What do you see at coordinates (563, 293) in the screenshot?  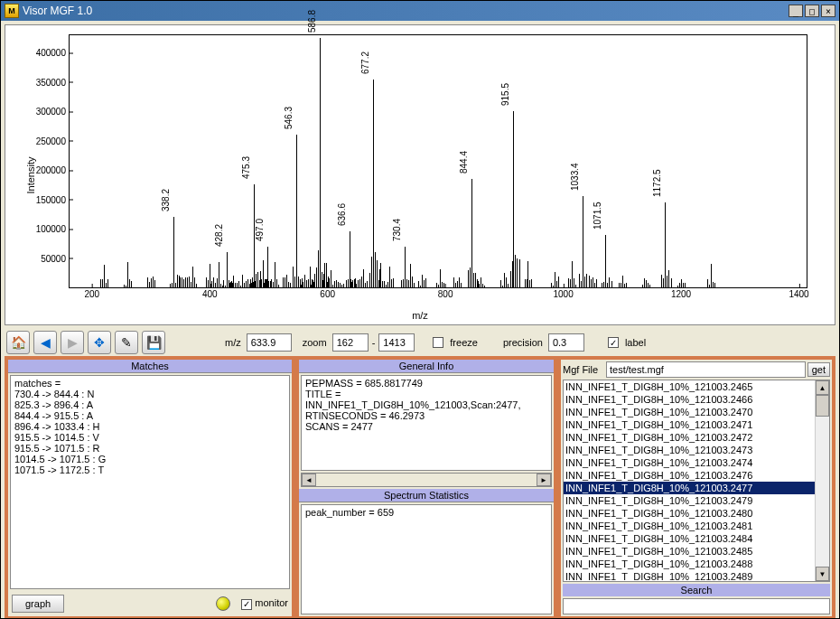 I see `x-tick: 1000` at bounding box center [563, 293].